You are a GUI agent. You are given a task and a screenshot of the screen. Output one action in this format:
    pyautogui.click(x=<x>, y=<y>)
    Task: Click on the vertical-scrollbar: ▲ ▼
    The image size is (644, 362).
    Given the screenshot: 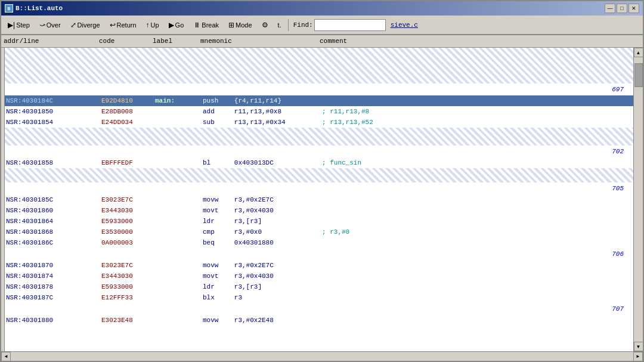 What is the action you would take?
    pyautogui.click(x=638, y=199)
    